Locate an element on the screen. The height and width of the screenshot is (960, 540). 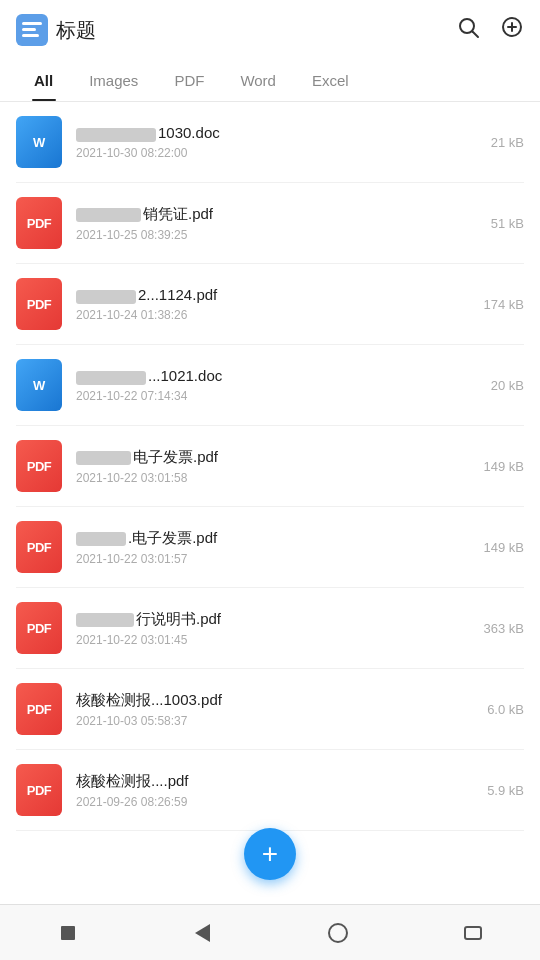
nav-recents-button is located at coordinates (473, 933).